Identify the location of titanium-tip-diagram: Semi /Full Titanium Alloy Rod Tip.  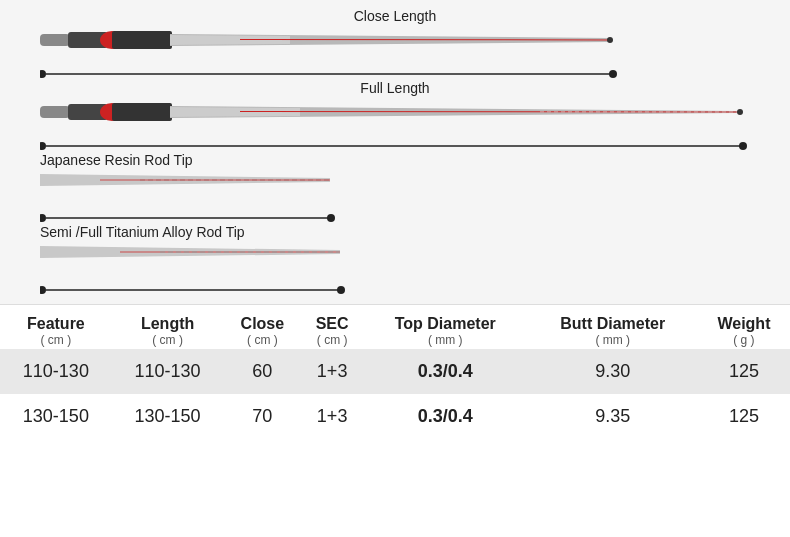
(395, 259).